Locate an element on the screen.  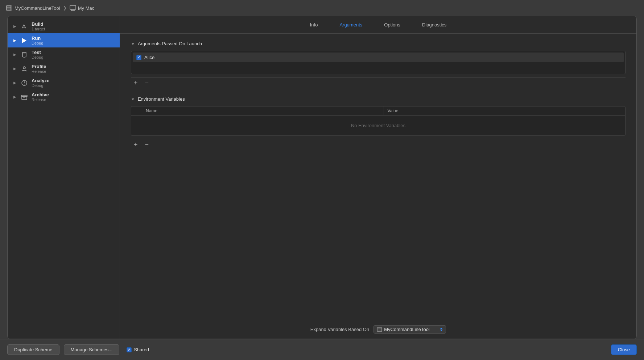
profile-icon is located at coordinates (24, 69).